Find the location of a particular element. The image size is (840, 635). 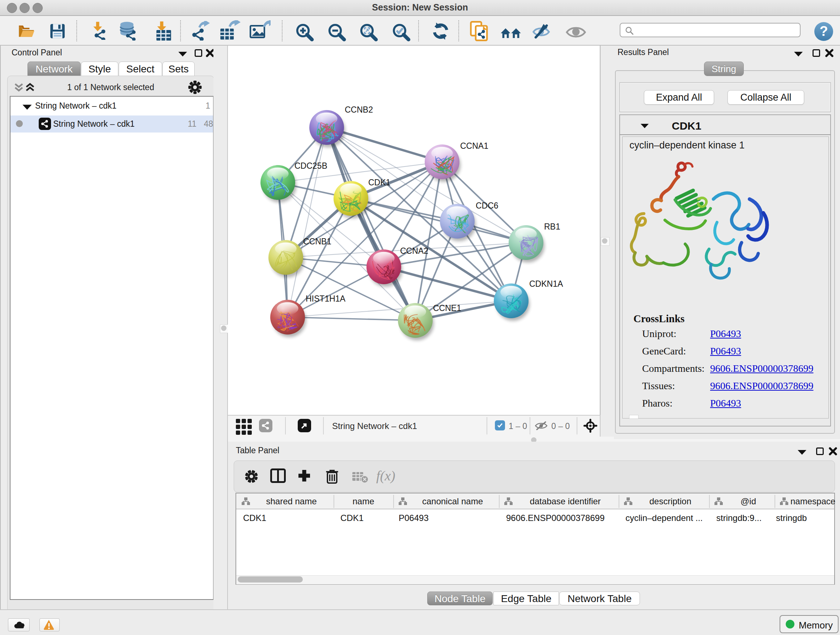

svg-text: CDK1 is located at coordinates (379, 182).